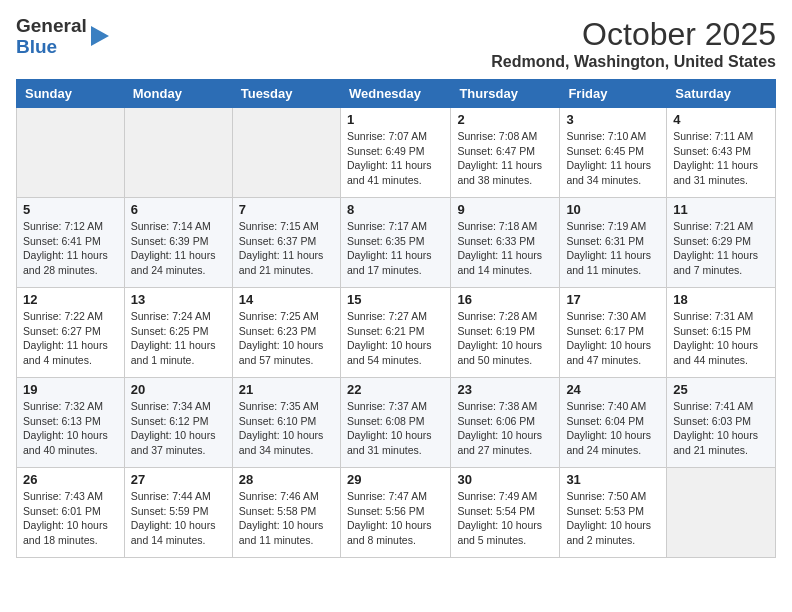  Describe the element at coordinates (178, 513) in the screenshot. I see `calendar-cell: 27Sunrise: 7:44 AM Sunset: 5:59 PM Dayli…` at that location.